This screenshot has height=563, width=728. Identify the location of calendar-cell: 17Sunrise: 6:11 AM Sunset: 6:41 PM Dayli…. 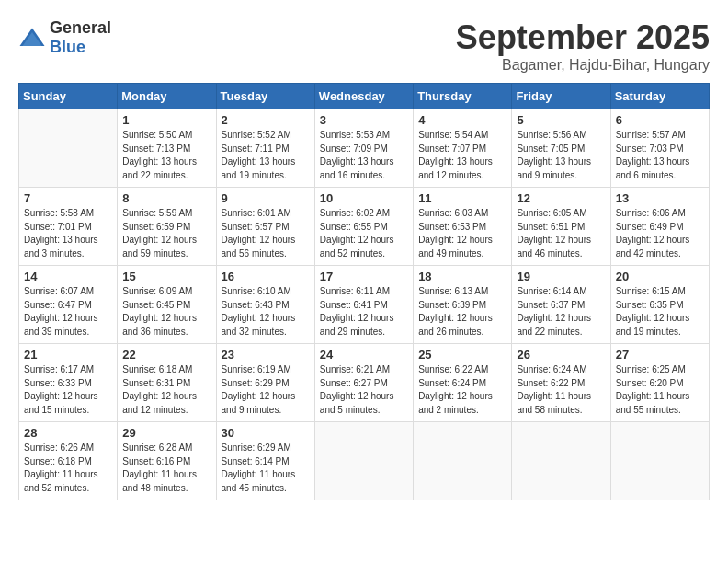
(364, 305).